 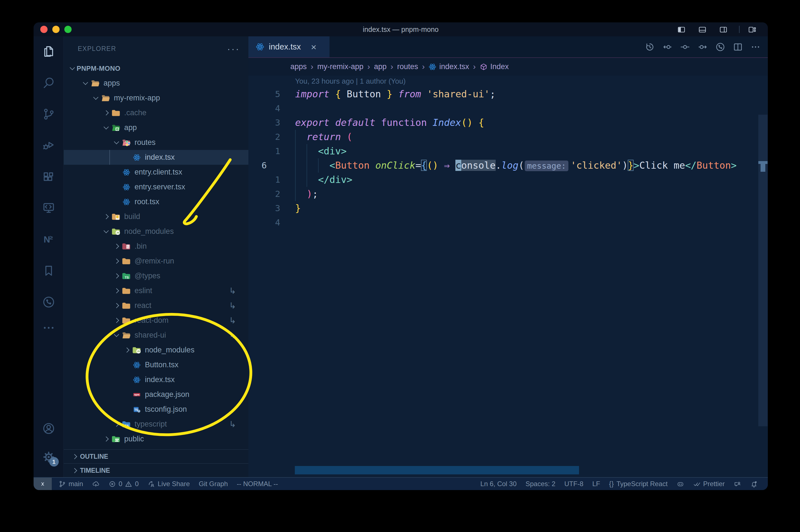 I want to click on activitybar-item-explorer, so click(x=49, y=52).